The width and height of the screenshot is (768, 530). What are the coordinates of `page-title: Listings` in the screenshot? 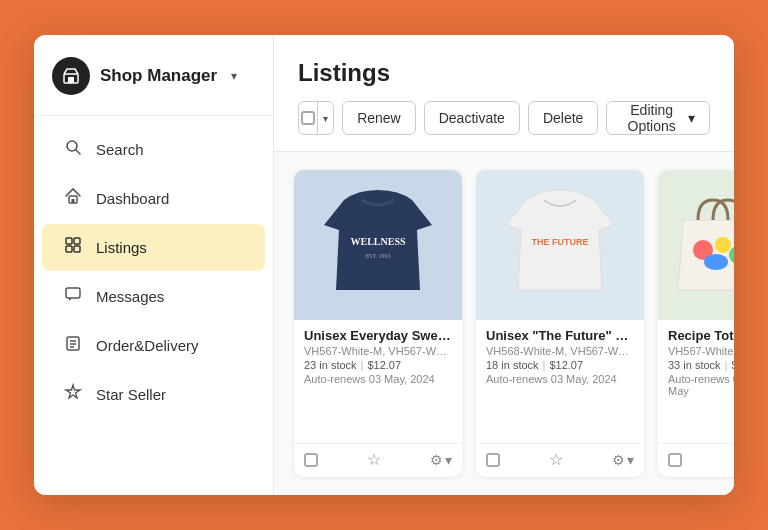 It's located at (504, 73).